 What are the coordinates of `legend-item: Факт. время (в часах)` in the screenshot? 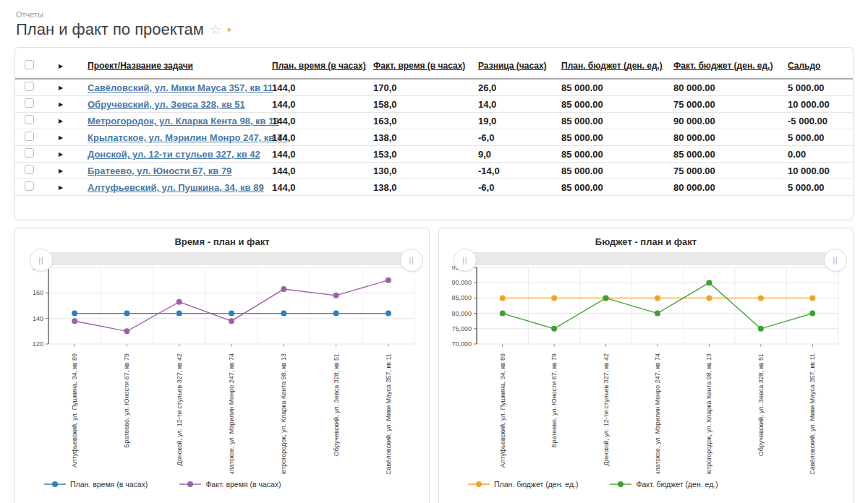 It's located at (230, 484).